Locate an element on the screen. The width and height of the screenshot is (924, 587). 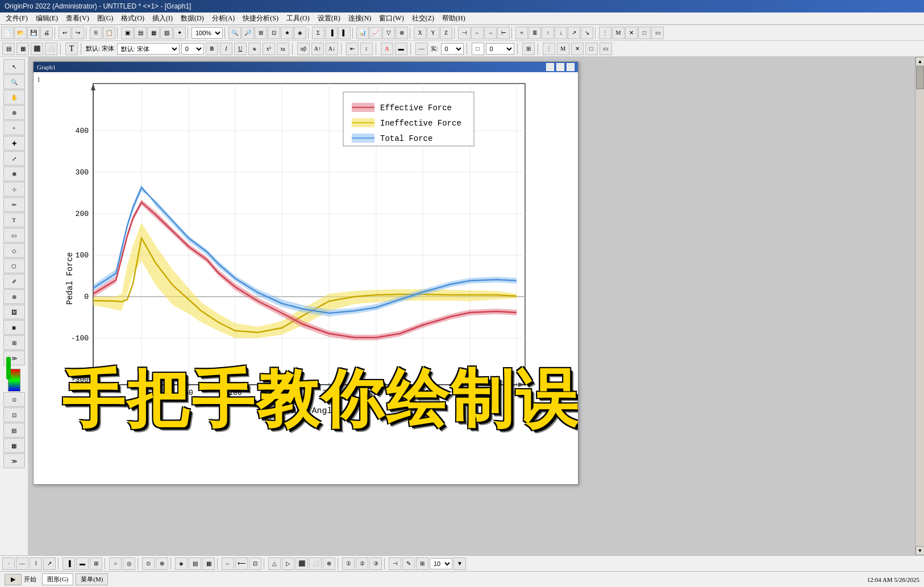
undo-btn: ↩ is located at coordinates (65, 33).